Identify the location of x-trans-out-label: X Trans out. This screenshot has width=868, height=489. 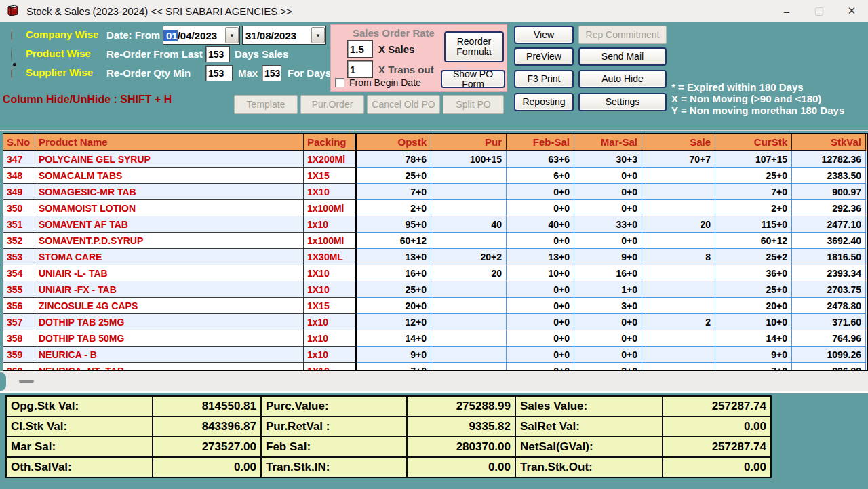
(406, 69).